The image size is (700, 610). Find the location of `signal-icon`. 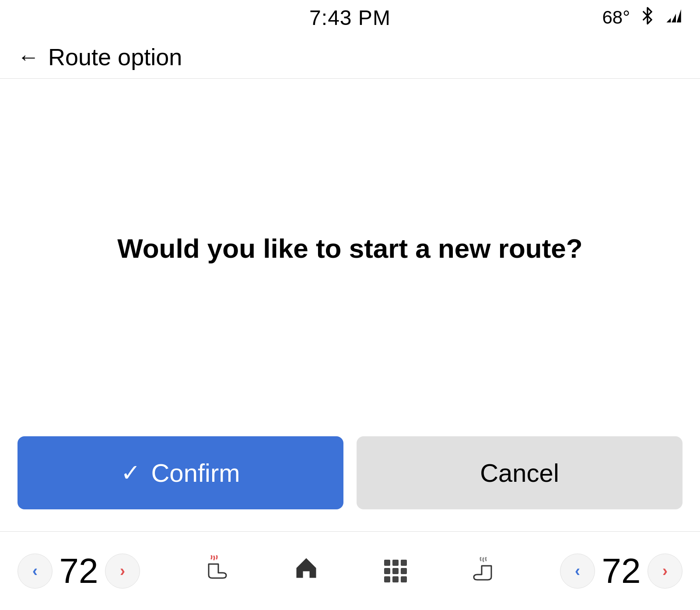

signal-icon is located at coordinates (674, 18).